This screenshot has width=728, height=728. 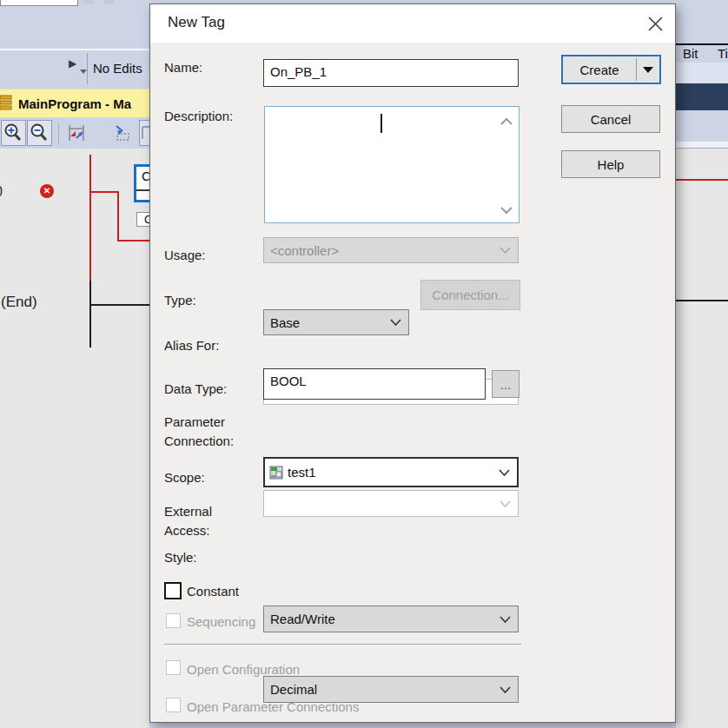 What do you see at coordinates (90, 217) in the screenshot?
I see `ladder-rail-error` at bounding box center [90, 217].